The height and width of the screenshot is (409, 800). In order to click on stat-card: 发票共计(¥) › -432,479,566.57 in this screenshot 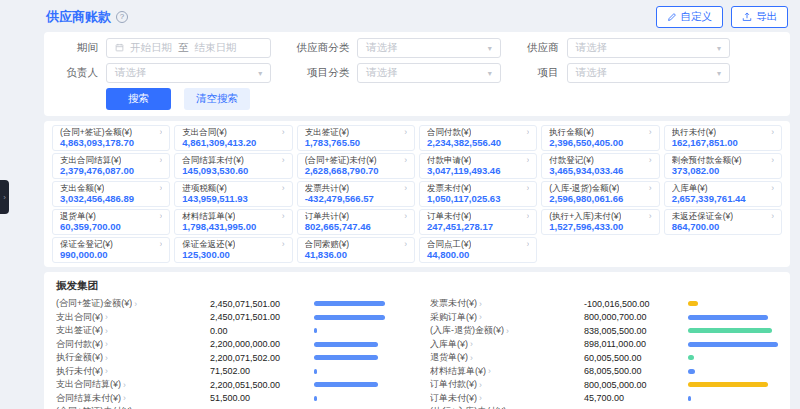, I will do `click(356, 194)`.